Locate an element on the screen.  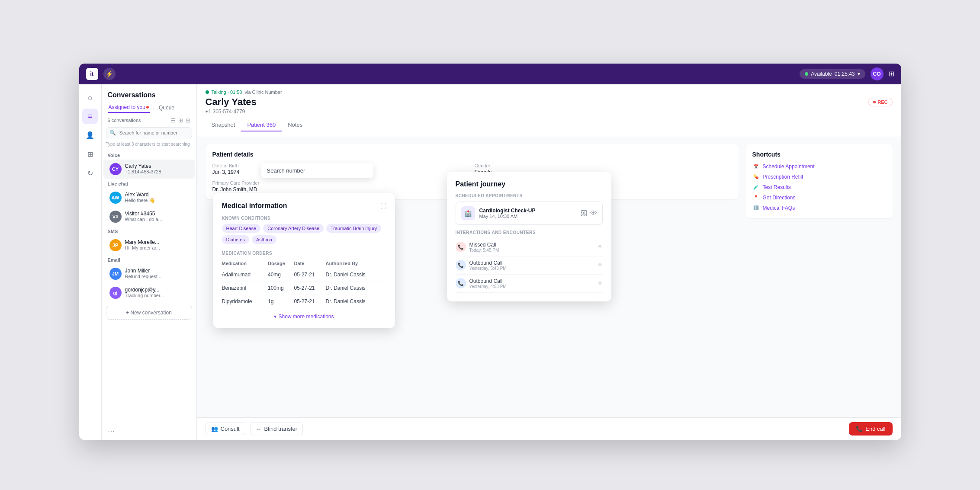
list-item: V# Visitor #3455 What can I do a... is located at coordinates (149, 217).